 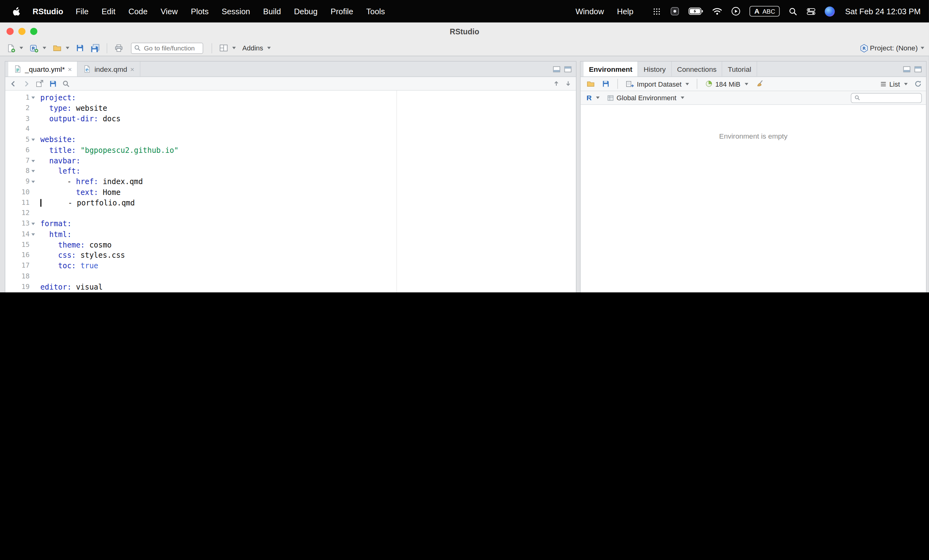 What do you see at coordinates (290, 255) in the screenshot?
I see `code-line: 16 css: styles.css` at bounding box center [290, 255].